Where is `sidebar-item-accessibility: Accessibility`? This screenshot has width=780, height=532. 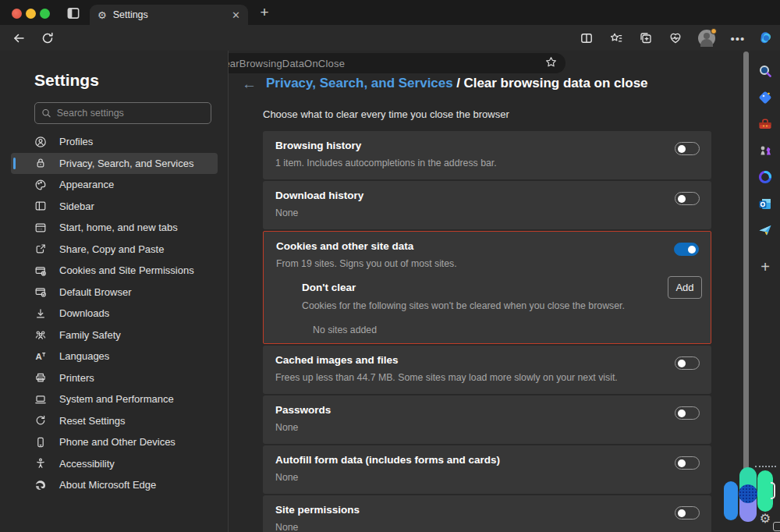
sidebar-item-accessibility: Accessibility is located at coordinates (114, 464).